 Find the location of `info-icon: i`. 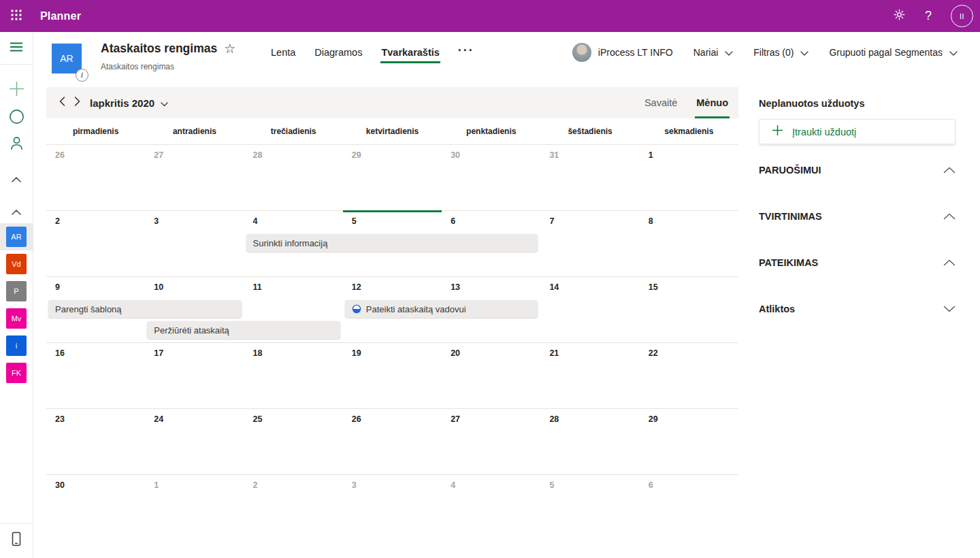

info-icon: i is located at coordinates (82, 75).